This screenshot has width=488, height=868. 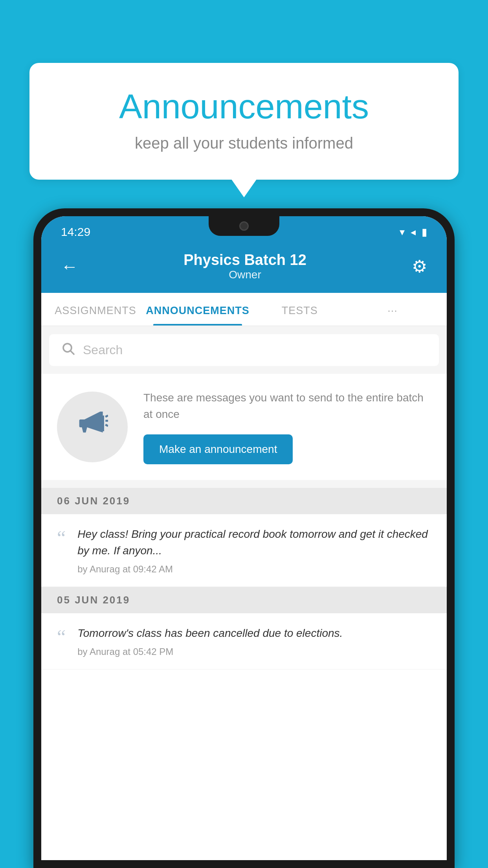 I want to click on tab-announcements: ANNOUNCEMENTS, so click(x=198, y=309).